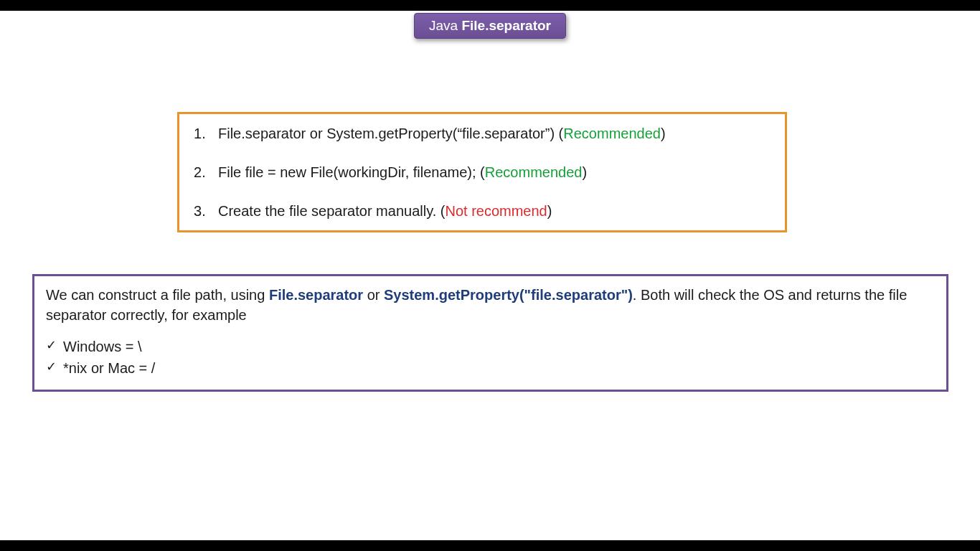 The width and height of the screenshot is (980, 551). What do you see at coordinates (550, 211) in the screenshot?
I see `method-3-suffix: )` at bounding box center [550, 211].